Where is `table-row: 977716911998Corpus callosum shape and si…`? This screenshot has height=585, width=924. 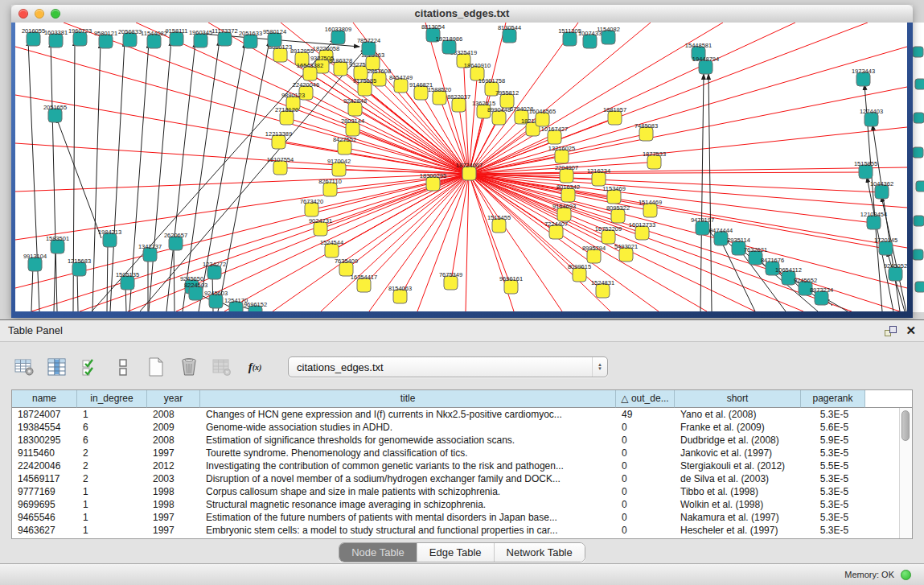 table-row: 977716911998Corpus callosum shape and si… is located at coordinates (462, 492).